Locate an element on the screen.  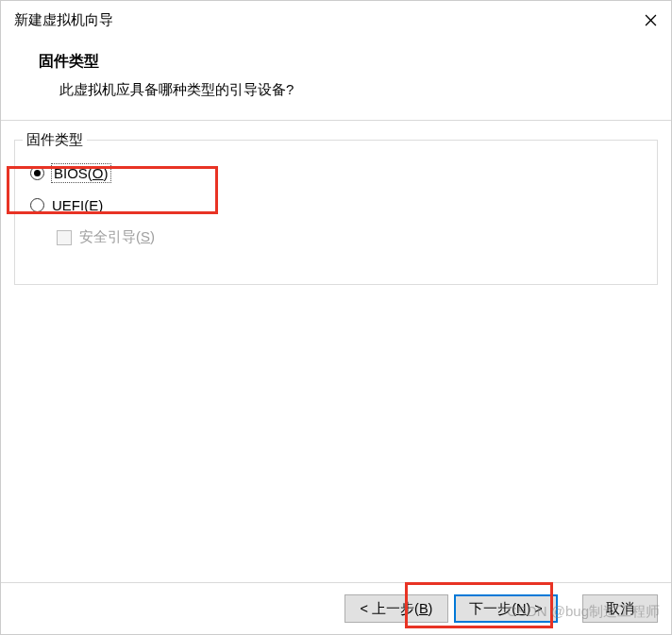
group-legend: 固件类型 is located at coordinates (55, 140).